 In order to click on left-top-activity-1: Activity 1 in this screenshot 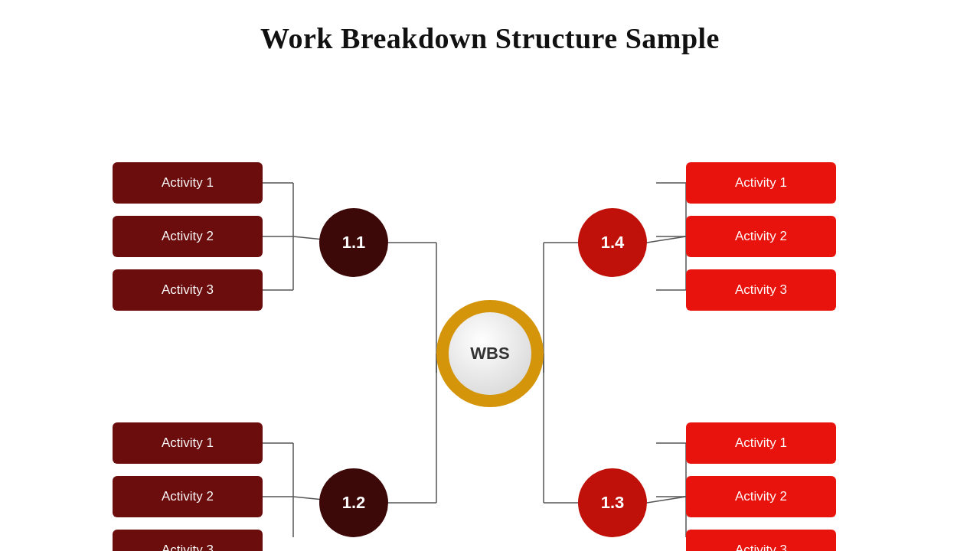, I will do `click(188, 183)`.